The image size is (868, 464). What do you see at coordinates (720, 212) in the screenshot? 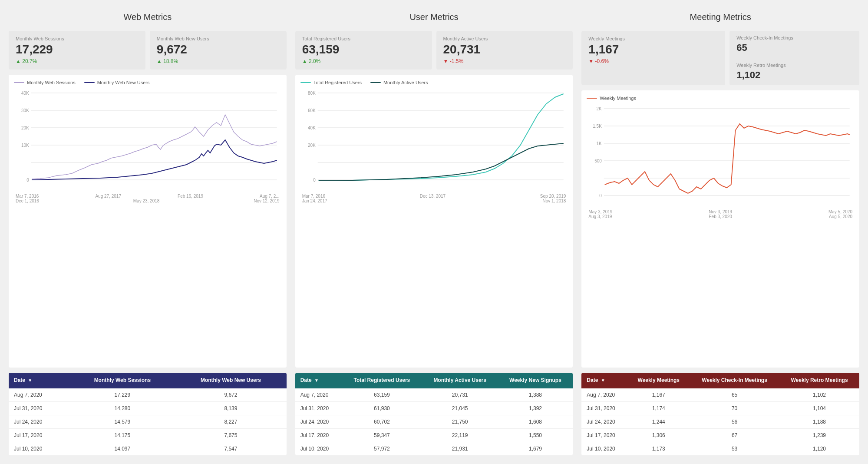
I see `x-label: Nov 3, 2019` at bounding box center [720, 212].